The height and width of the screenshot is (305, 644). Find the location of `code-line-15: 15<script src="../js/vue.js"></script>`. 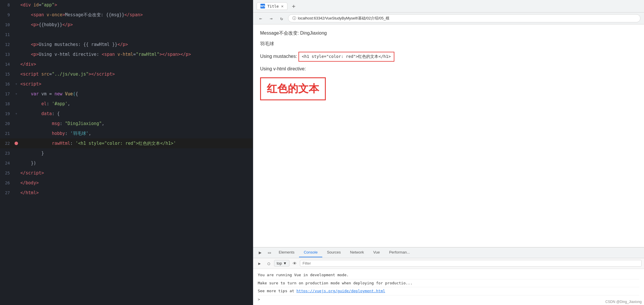

code-line-15: 15<script src="../js/vue.js"></script> is located at coordinates (126, 74).